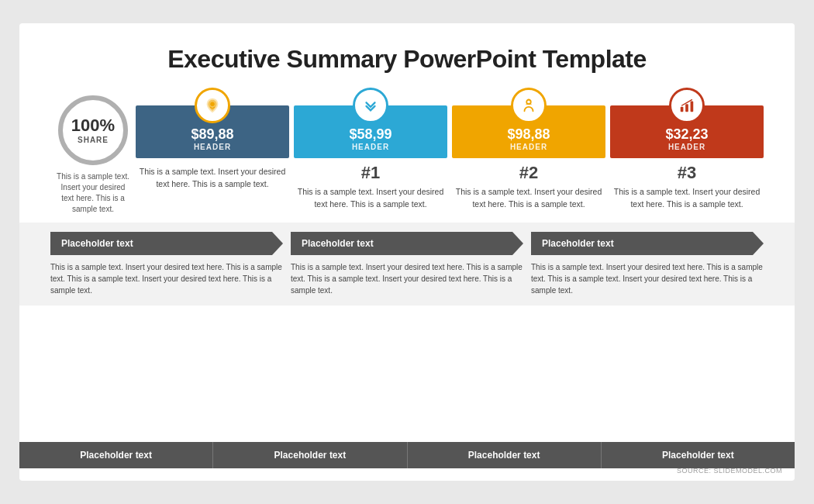 The height and width of the screenshot is (504, 814). Describe the element at coordinates (167, 279) in the screenshot. I see `arrow-desc-1: This is a sample text. Insert your desir…` at that location.